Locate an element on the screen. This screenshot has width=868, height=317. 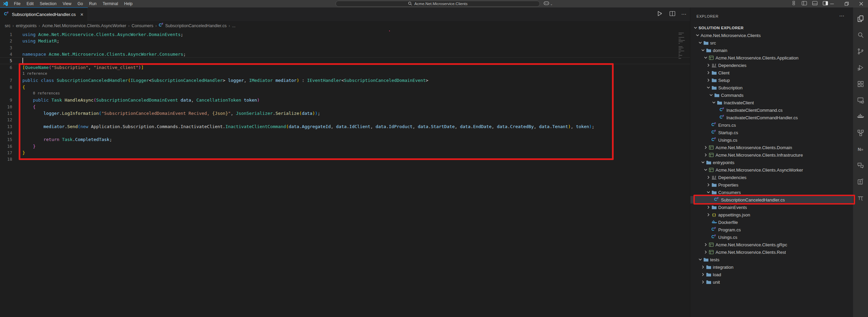
line-number: 10 is located at coordinates (6, 107).